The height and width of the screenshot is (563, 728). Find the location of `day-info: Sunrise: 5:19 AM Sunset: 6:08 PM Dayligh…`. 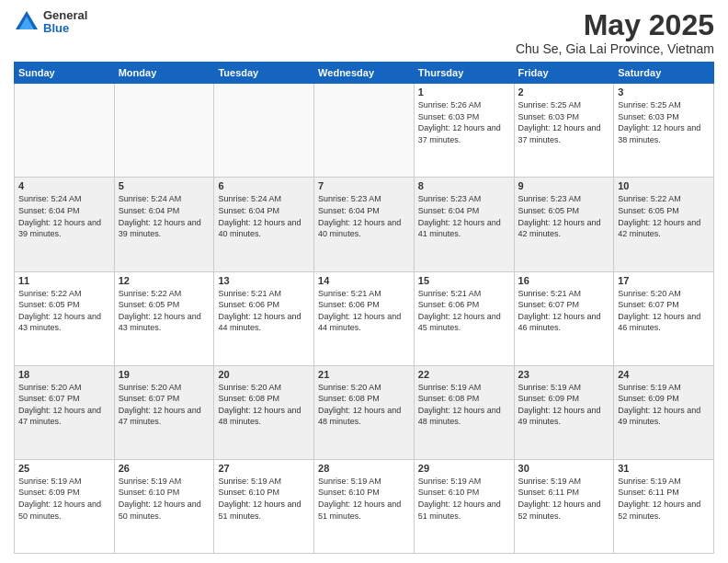

day-info: Sunrise: 5:19 AM Sunset: 6:08 PM Dayligh… is located at coordinates (464, 405).